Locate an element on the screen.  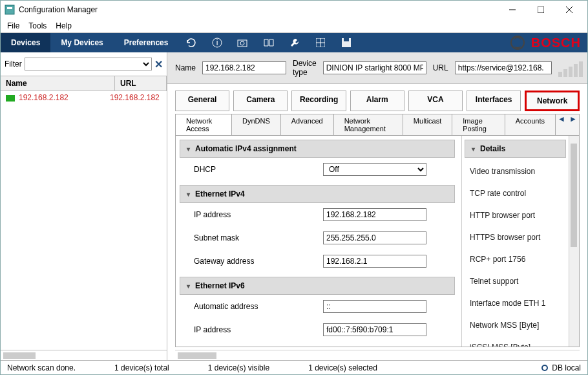
grid-icon is located at coordinates (320, 43).